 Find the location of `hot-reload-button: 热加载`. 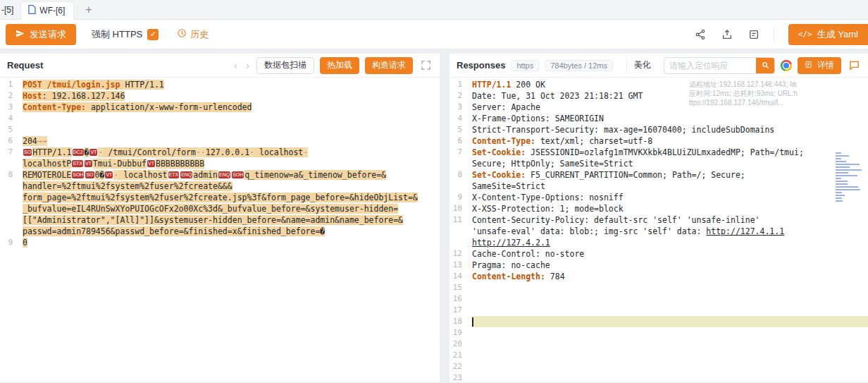

hot-reload-button: 热加载 is located at coordinates (340, 66).